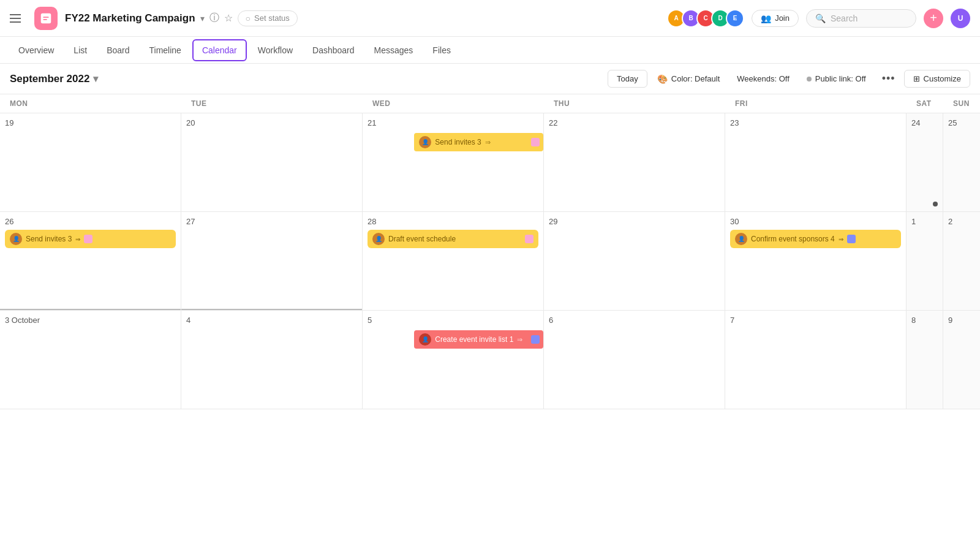 This screenshot has height=549, width=980. I want to click on event-send-invites-26: 👤 Send invites 3 ⇒, so click(91, 239).